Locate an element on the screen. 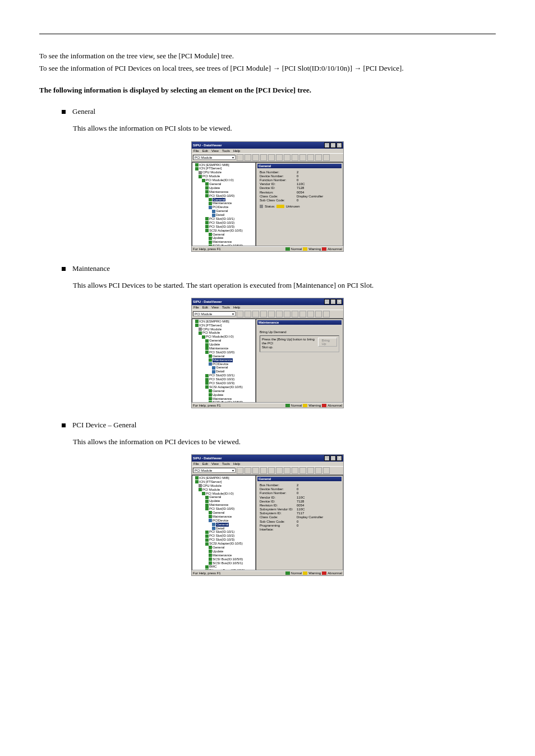 Image resolution: width=535 pixels, height=756 pixels. tree-item-selected: General is located at coordinates (222, 525).